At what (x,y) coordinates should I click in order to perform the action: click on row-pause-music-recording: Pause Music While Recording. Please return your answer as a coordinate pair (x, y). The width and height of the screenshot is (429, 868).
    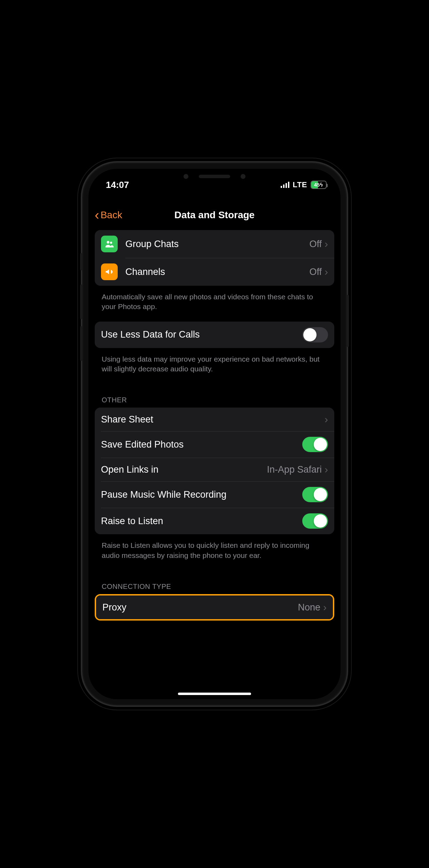
    Looking at the image, I should click on (214, 495).